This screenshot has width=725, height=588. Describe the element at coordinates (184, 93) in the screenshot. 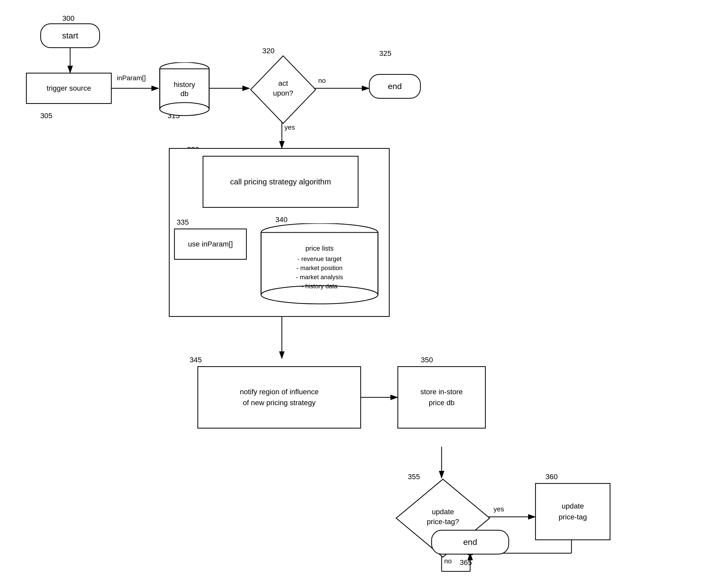

I see `svg-text: db` at that location.